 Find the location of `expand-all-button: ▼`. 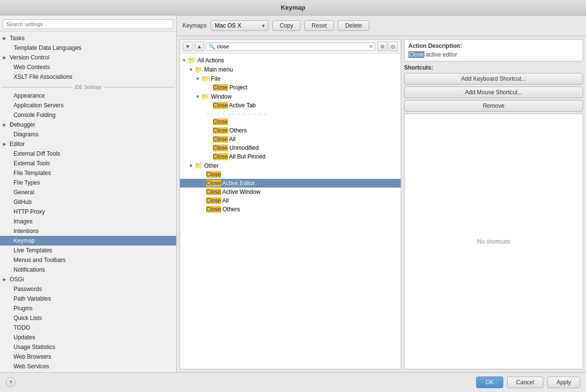

expand-all-button: ▼ is located at coordinates (188, 46).